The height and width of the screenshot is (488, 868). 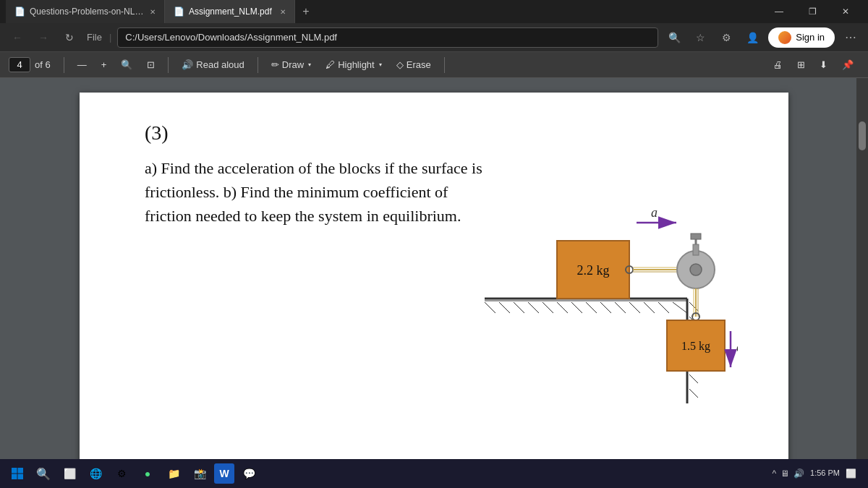 What do you see at coordinates (354, 65) in the screenshot?
I see `highlight-button: 🖊 Highlight ▾` at bounding box center [354, 65].